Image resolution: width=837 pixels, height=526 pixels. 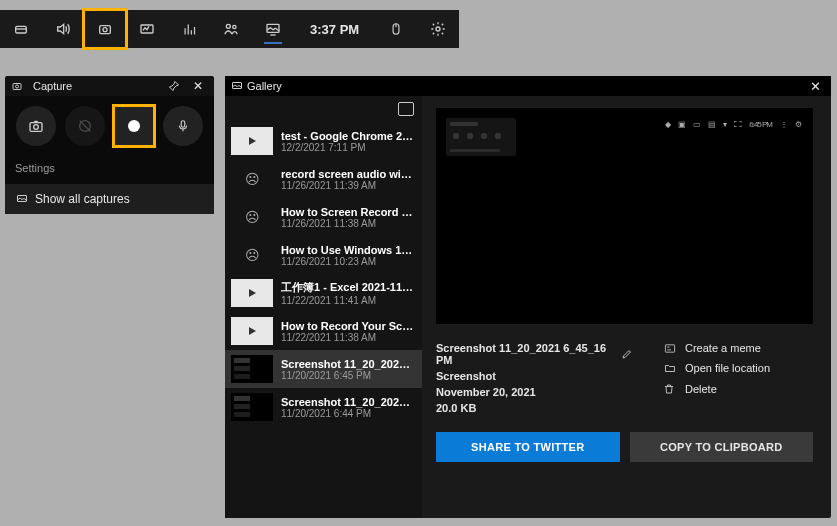 What do you see at coordinates (348, 174) in the screenshot?
I see `gallery-item-title: record screen audio windo...` at bounding box center [348, 174].